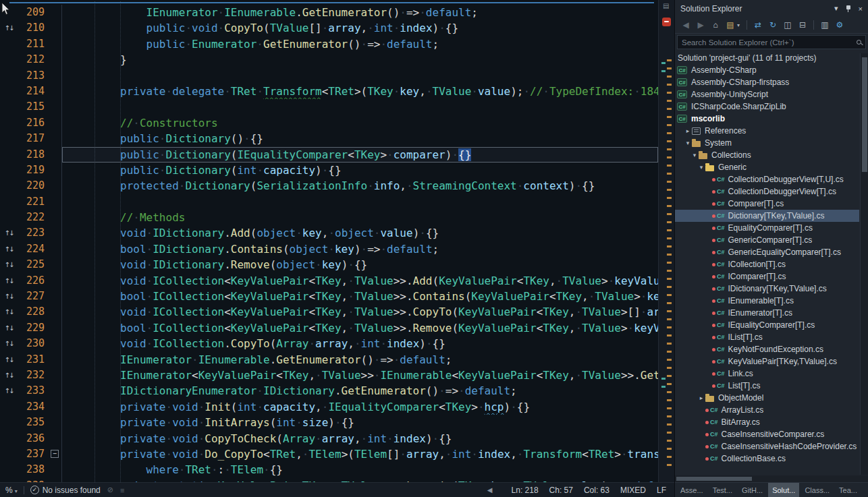 This screenshot has width=868, height=497. I want to click on code-text: private·void·Init(int·capacity,·IEqualit…, so click(360, 407).